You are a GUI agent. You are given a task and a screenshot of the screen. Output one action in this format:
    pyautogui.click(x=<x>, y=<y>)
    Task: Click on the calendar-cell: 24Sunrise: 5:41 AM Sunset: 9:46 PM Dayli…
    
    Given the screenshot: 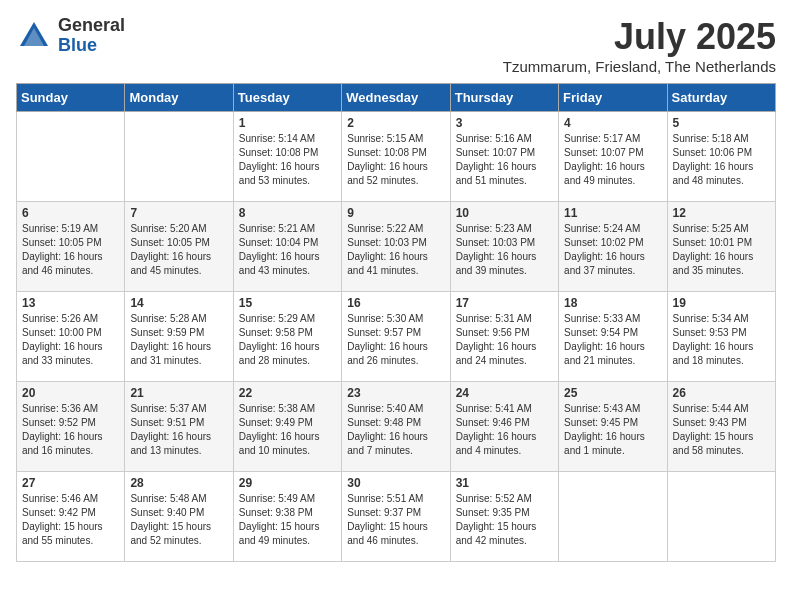 What is the action you would take?
    pyautogui.click(x=504, y=427)
    